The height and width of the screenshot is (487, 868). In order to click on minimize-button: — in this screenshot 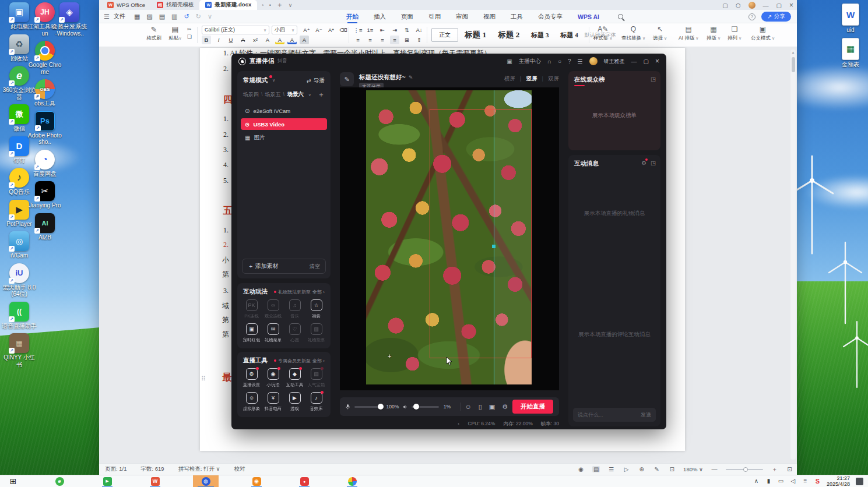, I will do `click(766, 6)`.